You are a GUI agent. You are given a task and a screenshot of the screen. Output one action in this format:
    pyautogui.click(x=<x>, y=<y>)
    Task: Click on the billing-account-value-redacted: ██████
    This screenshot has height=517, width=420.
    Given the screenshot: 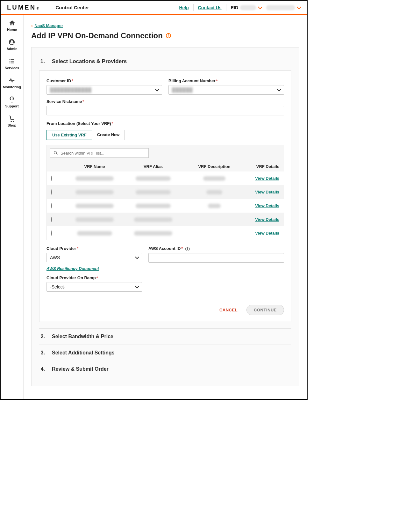 What is the action you would take?
    pyautogui.click(x=182, y=90)
    